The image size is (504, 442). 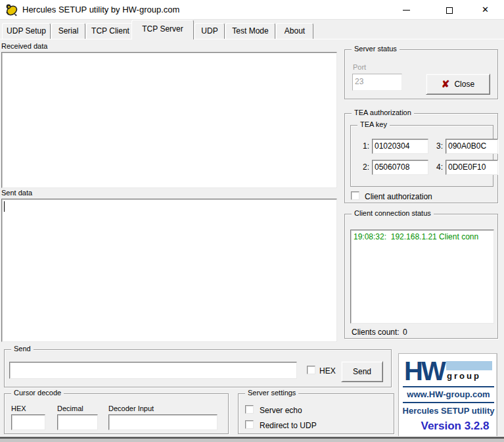 What do you see at coordinates (472, 146) in the screenshot?
I see `tea-key-3-field: 090A0B0C` at bounding box center [472, 146].